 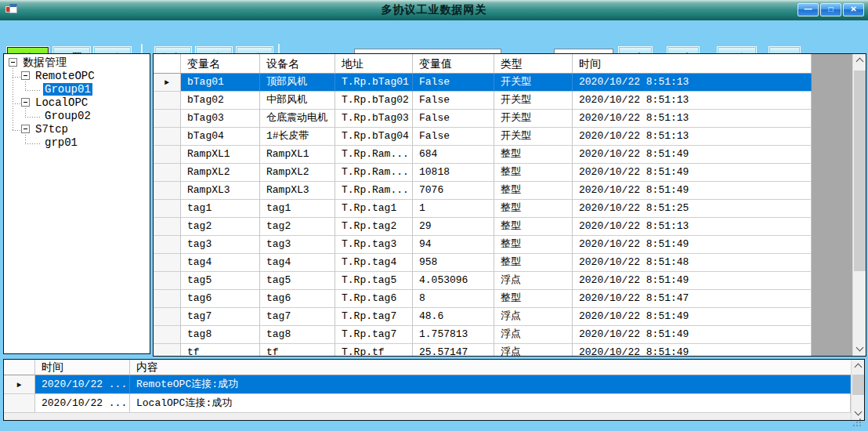 What do you see at coordinates (503, 208) in the screenshot?
I see `table-row: tag1tag1T.Rp.tag11整型2020/10/22 8:51:25` at bounding box center [503, 208].